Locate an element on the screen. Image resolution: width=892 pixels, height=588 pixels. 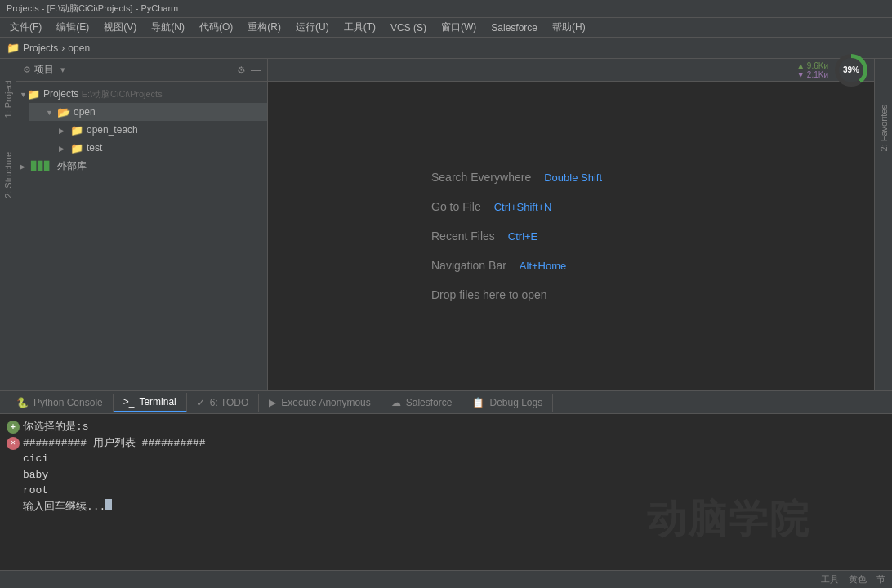
salesforce-icon: ☁ is located at coordinates (396, 403).